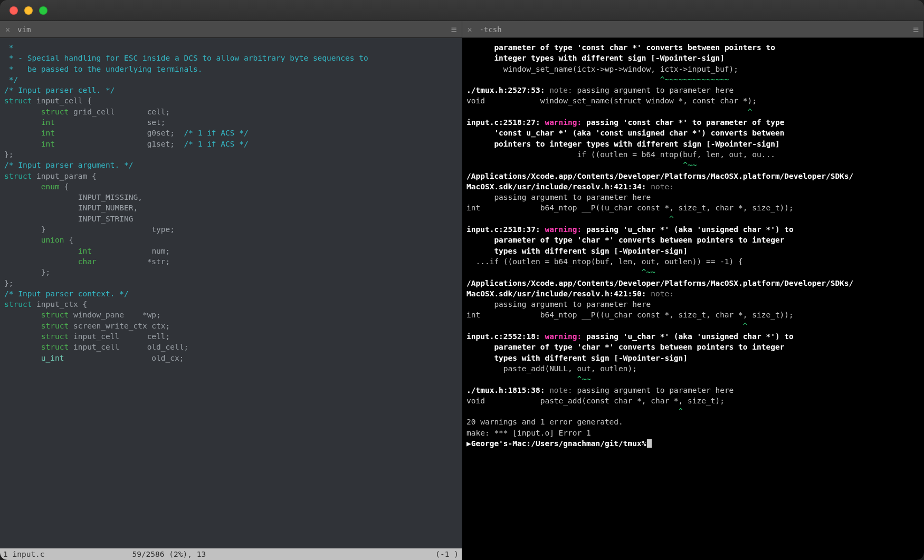 Image resolution: width=924 pixels, height=560 pixels. What do you see at coordinates (14, 11) in the screenshot?
I see `close-window-button` at bounding box center [14, 11].